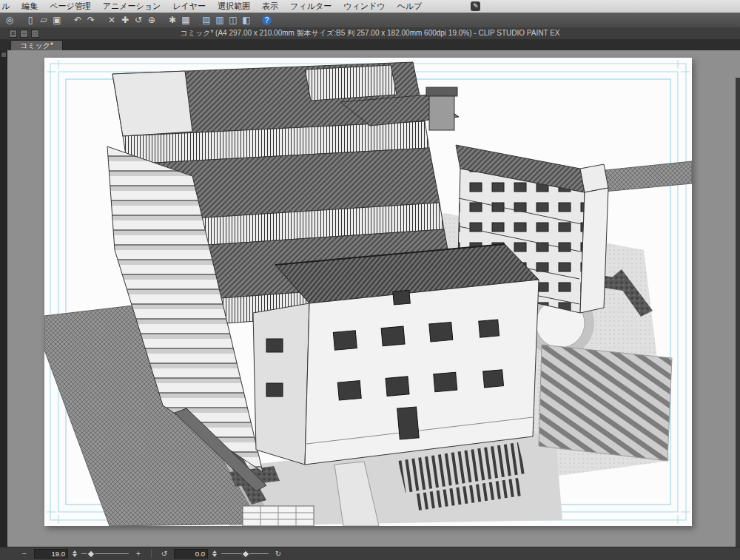 Image resolution: width=740 pixels, height=560 pixels. What do you see at coordinates (233, 20) in the screenshot?
I see `snap-grid-icon: ◫` at bounding box center [233, 20].